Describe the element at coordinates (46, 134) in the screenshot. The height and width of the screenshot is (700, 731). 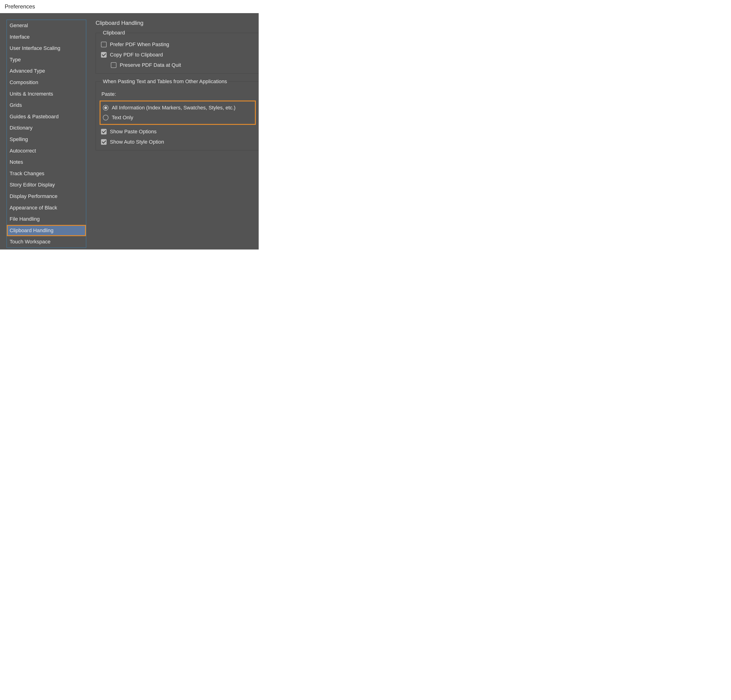
I see `category-sidebar: General Interface User Interface Scaling…` at that location.